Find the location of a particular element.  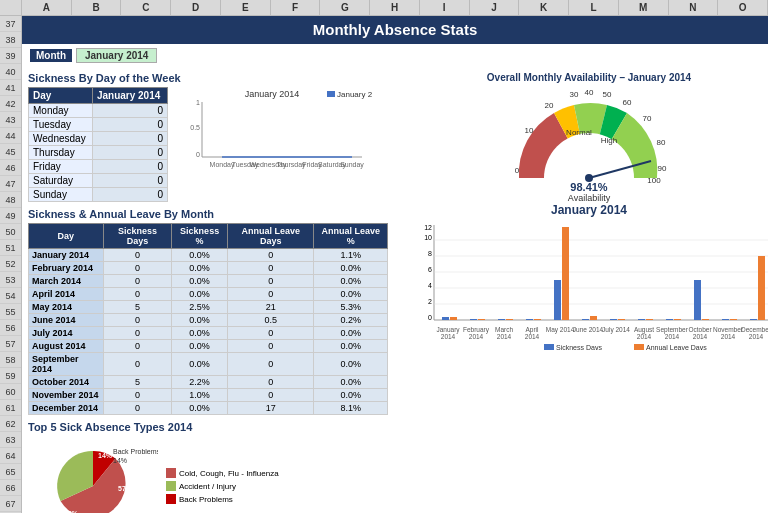

col-J: J is located at coordinates (495, 8).